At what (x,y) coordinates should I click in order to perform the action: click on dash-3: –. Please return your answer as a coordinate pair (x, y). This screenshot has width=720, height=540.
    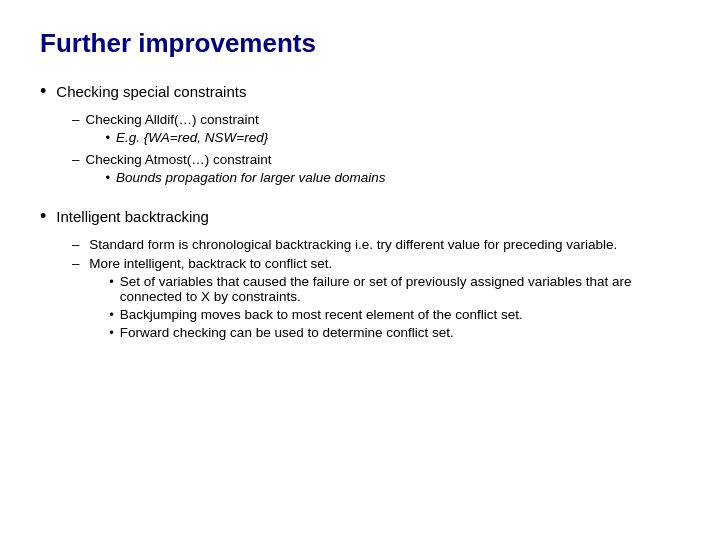
    Looking at the image, I should click on (78, 244).